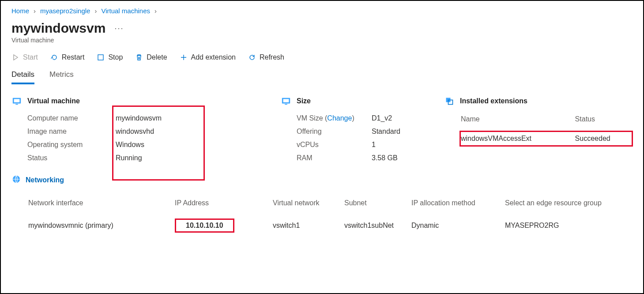 The height and width of the screenshot is (294, 644). What do you see at coordinates (603, 139) in the screenshot?
I see `extension-status: Succeeded` at bounding box center [603, 139].